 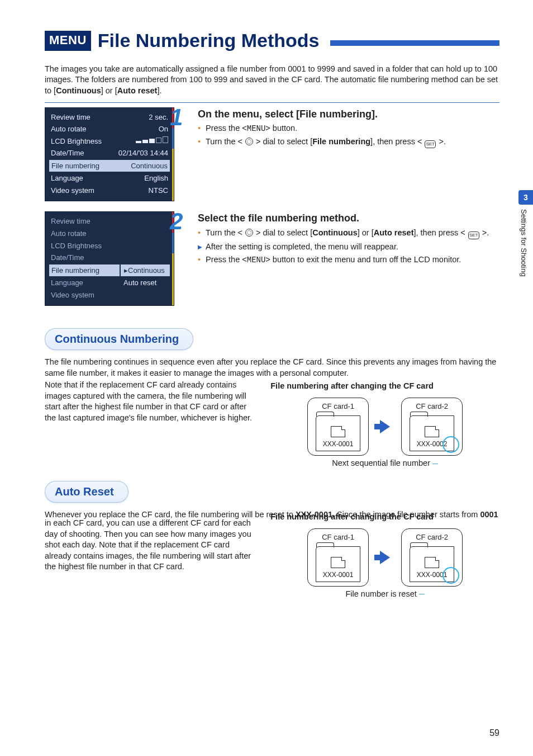 What do you see at coordinates (110, 283) in the screenshot?
I see `lcd-submenu: File numbering Language Video system ▸Co…` at bounding box center [110, 283].